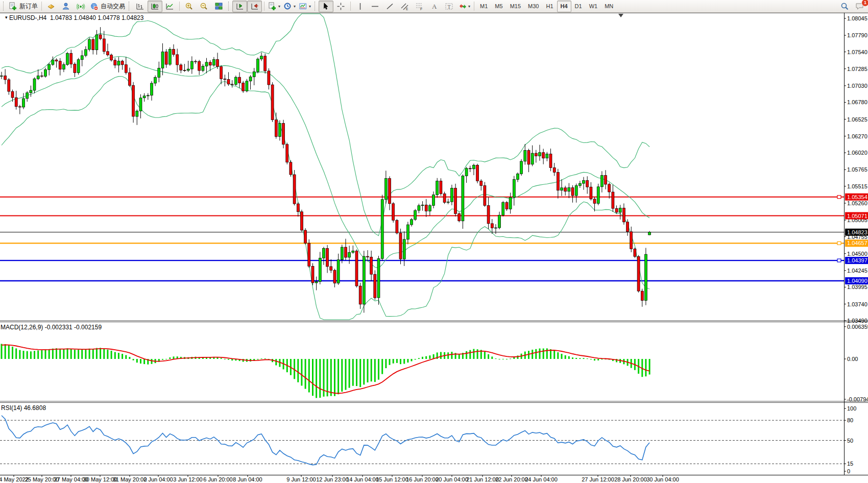 This screenshot has height=483, width=868. I want to click on vertical-line-icon, so click(360, 6).